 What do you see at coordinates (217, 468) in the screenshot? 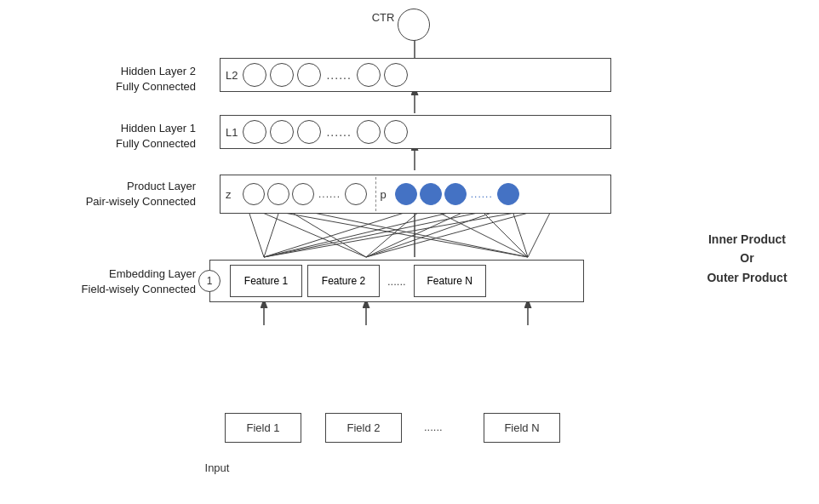
I see `input-label: Input` at bounding box center [217, 468].